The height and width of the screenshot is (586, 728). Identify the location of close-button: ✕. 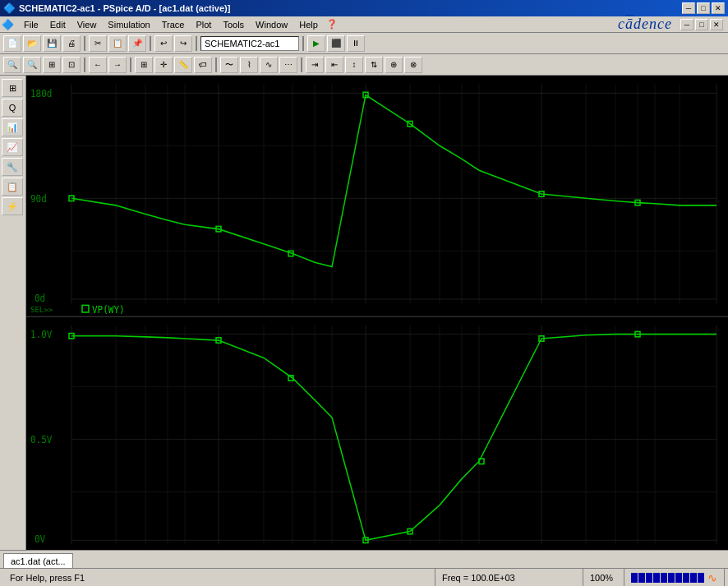
(718, 8).